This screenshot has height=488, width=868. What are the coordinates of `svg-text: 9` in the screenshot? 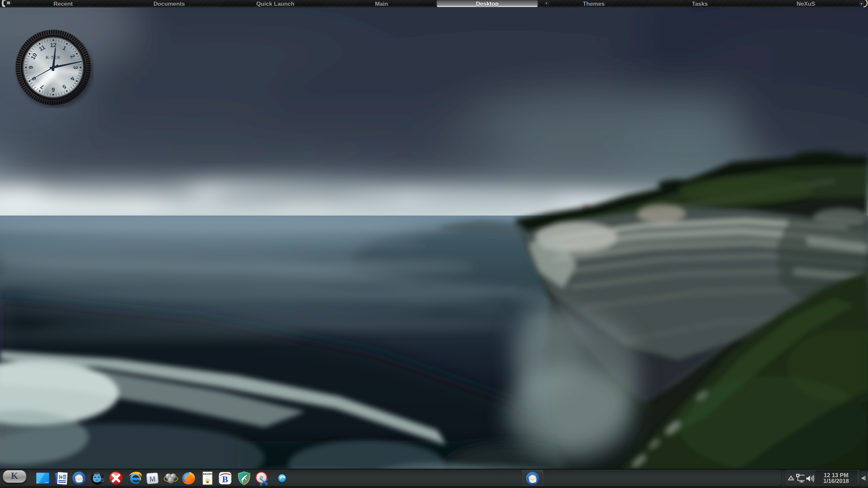 It's located at (31, 67).